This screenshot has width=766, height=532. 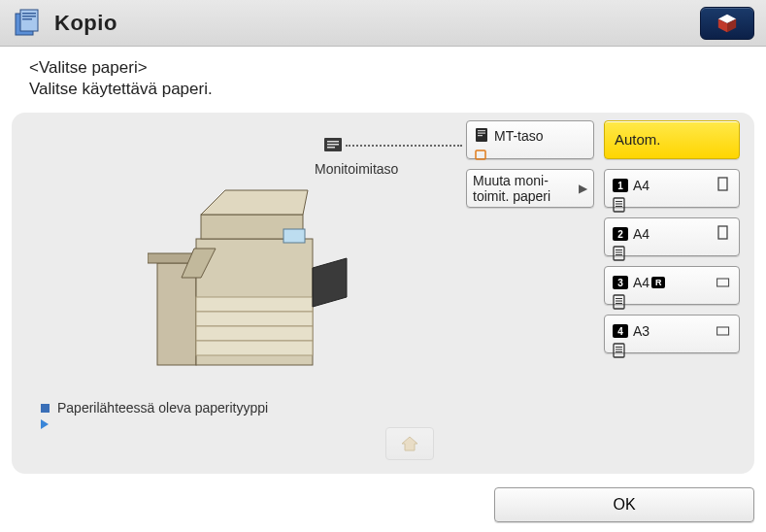 What do you see at coordinates (383, 23) in the screenshot?
I see `header-bar: Kopio` at bounding box center [383, 23].